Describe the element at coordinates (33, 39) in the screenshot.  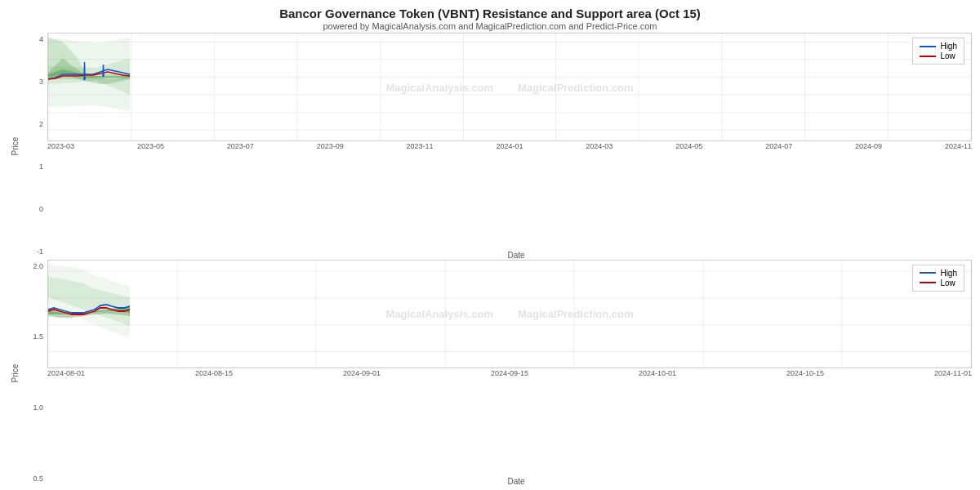
I see `y-tick-1-4: 4` at that location.